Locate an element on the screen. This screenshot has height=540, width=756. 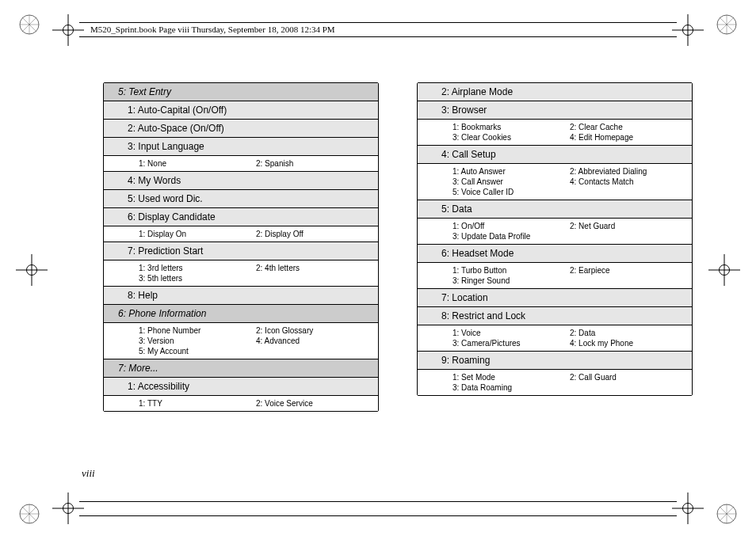
menu-item: 6: Display Candidate is located at coordinates (241, 217).